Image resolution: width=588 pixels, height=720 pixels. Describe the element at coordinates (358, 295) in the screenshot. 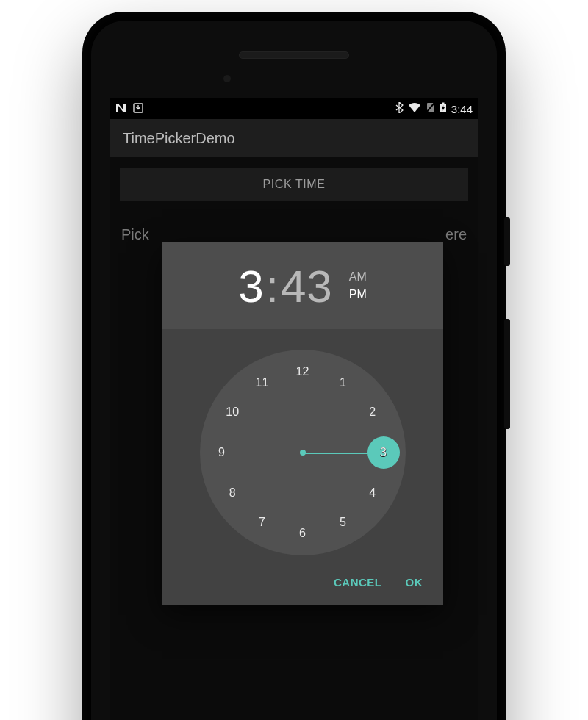

I see `pm-toggle: PM` at that location.